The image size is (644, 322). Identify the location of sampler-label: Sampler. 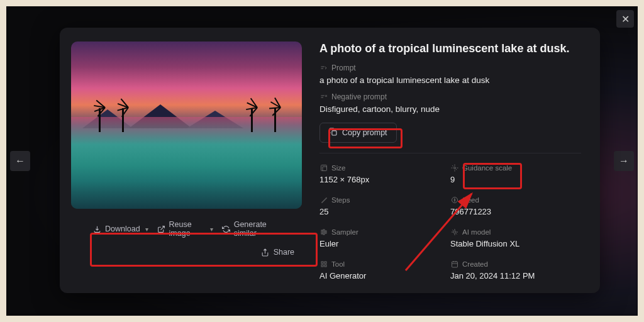
(345, 232).